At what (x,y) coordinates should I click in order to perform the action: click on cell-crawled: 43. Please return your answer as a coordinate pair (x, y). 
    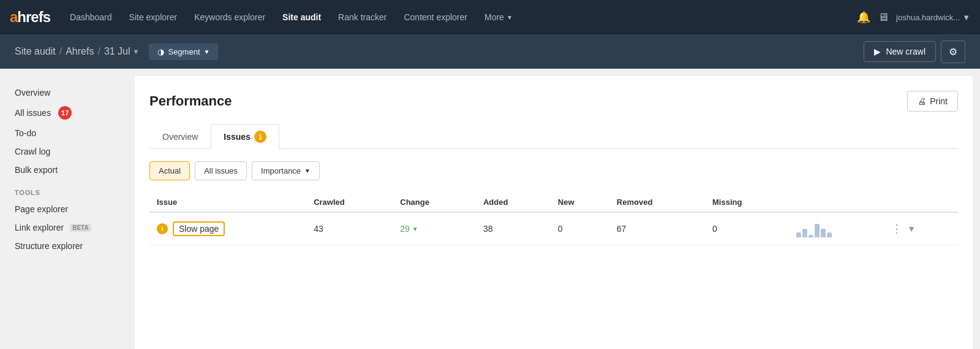
    Looking at the image, I should click on (349, 229).